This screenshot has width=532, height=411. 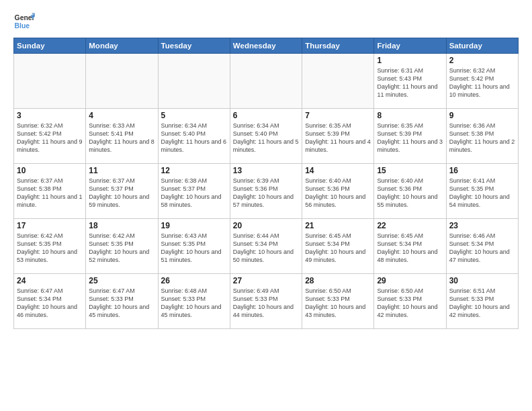 What do you see at coordinates (194, 171) in the screenshot?
I see `day-number: 12` at bounding box center [194, 171].